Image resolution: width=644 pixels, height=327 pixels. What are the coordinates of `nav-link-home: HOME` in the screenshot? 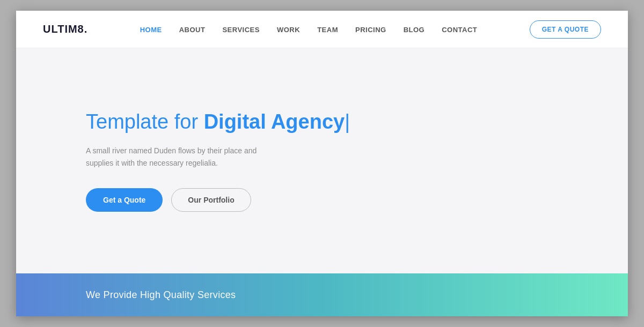 It's located at (151, 30).